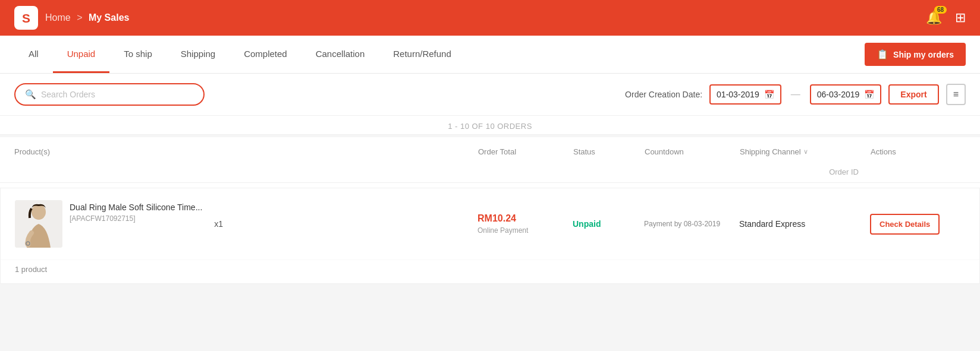 This screenshot has width=980, height=351. I want to click on tabs-bar: All Unpaid To ship Shipping Completed Ca…, so click(490, 55).